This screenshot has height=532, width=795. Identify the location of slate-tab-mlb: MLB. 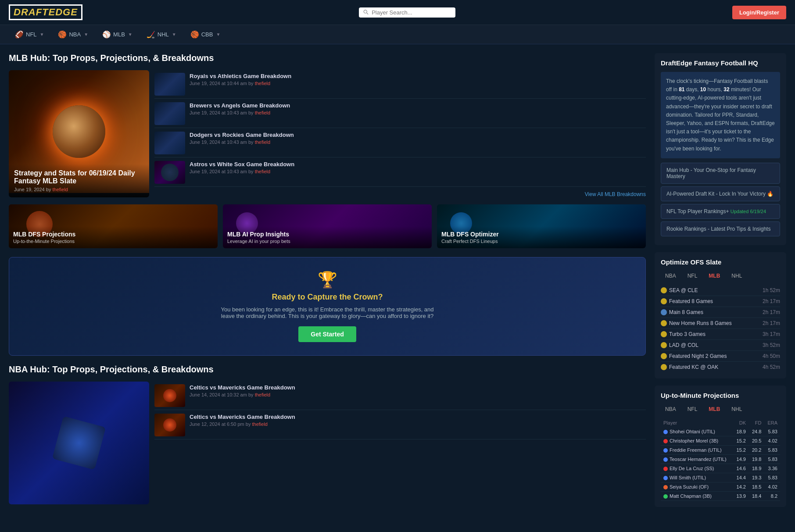
(714, 276).